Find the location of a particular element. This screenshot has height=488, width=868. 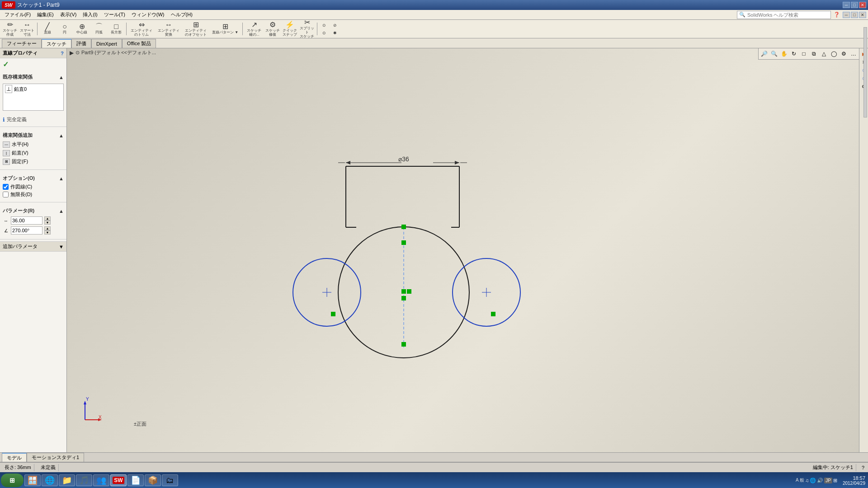

close-button: ✕ is located at coordinates (863, 5).